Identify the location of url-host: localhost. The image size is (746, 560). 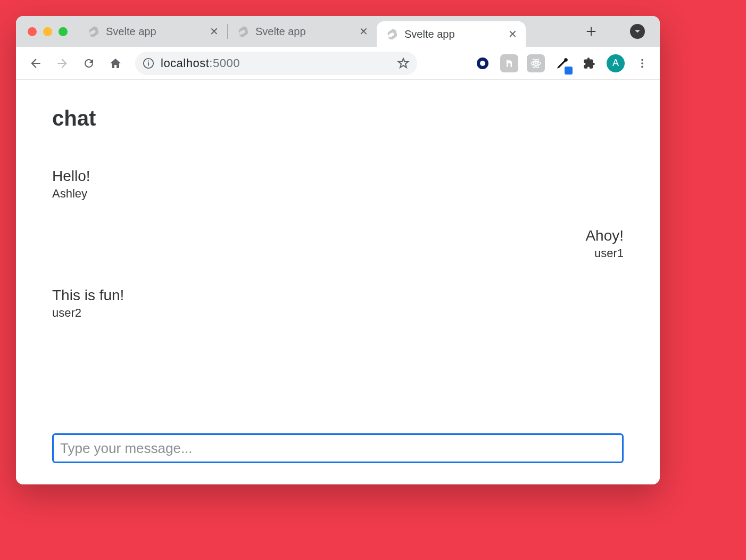
(185, 63).